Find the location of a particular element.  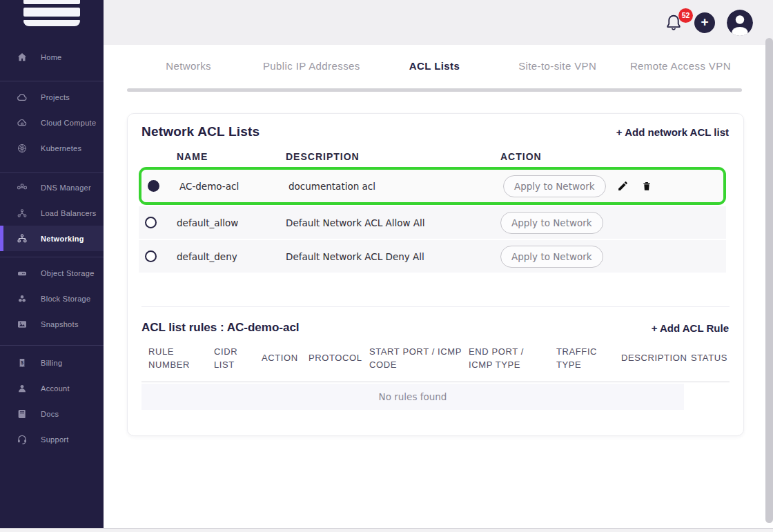

plus-icon: + is located at coordinates (704, 22).